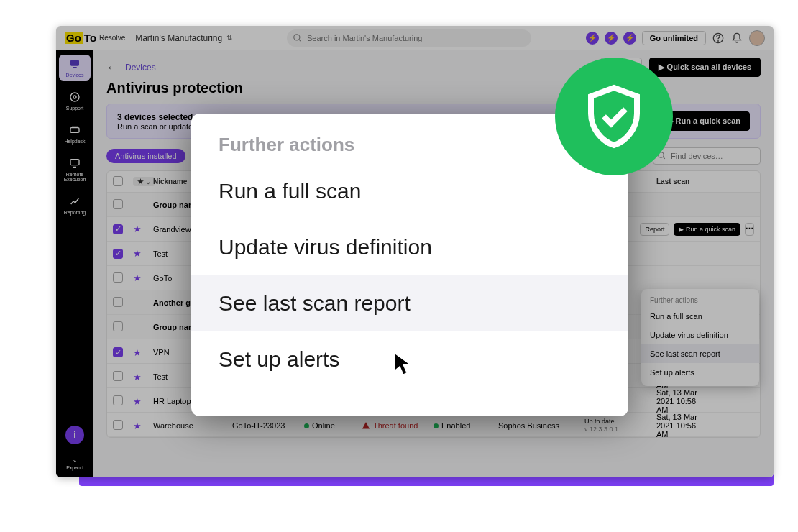 This screenshot has height=532, width=798. Describe the element at coordinates (75, 163) in the screenshot. I see `remote-icon` at that location.